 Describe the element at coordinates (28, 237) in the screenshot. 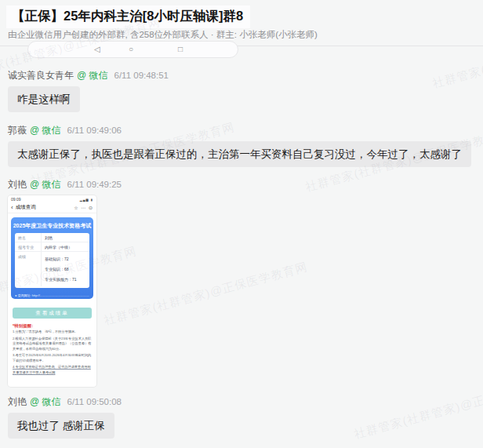

I see `row-label: 姓名` at that location.